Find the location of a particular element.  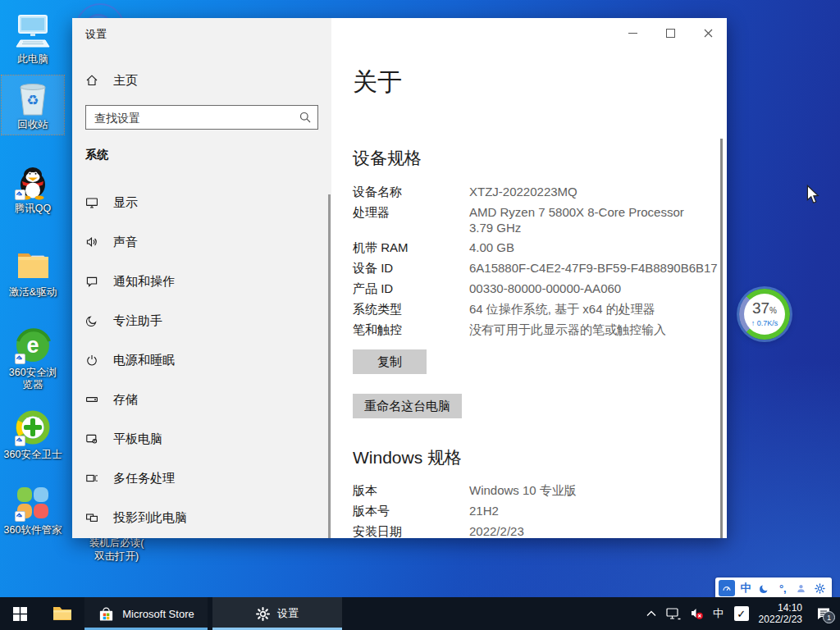

spec-label: 处理器 is located at coordinates (371, 212).